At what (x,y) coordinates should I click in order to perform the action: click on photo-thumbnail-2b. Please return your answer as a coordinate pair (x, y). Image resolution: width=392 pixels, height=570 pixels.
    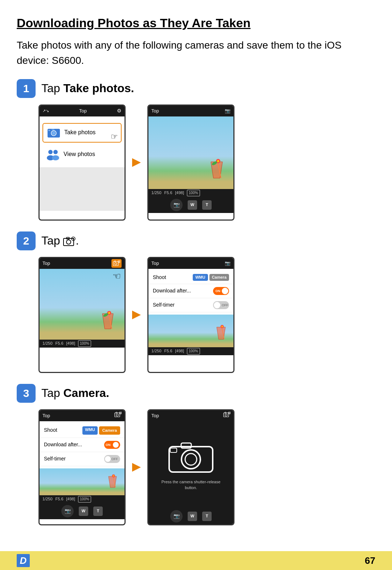
    Looking at the image, I should click on (191, 331).